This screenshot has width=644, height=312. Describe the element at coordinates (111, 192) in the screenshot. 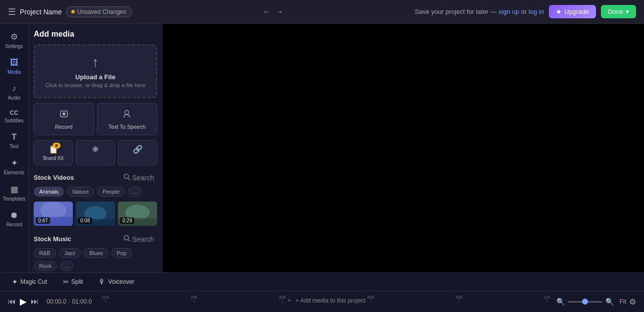

I see `tag-people: People` at that location.